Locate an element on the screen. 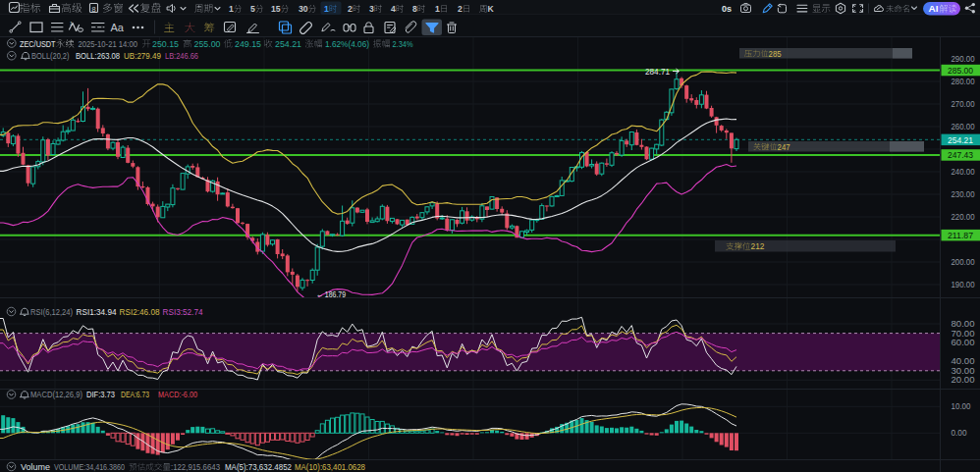 The height and width of the screenshot is (472, 980). svg-text: 212 is located at coordinates (758, 246).